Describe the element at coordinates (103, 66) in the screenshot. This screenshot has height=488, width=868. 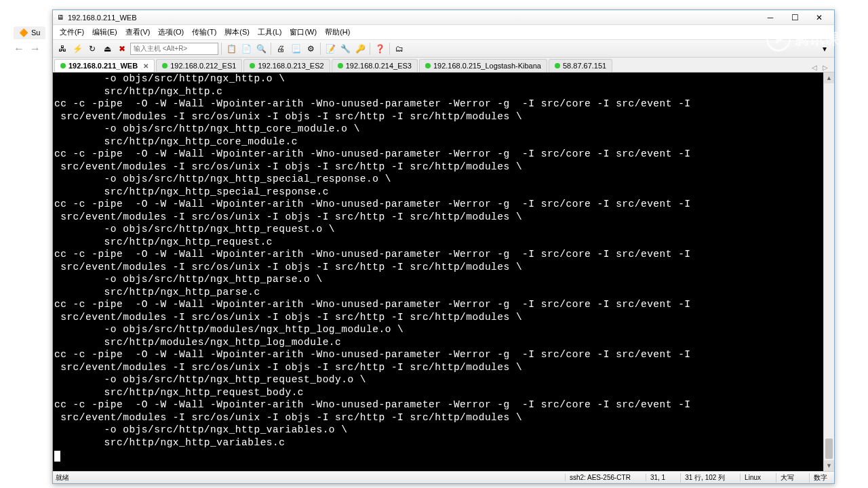
I see `tab-label: 192.168.0.211_WEB` at that location.